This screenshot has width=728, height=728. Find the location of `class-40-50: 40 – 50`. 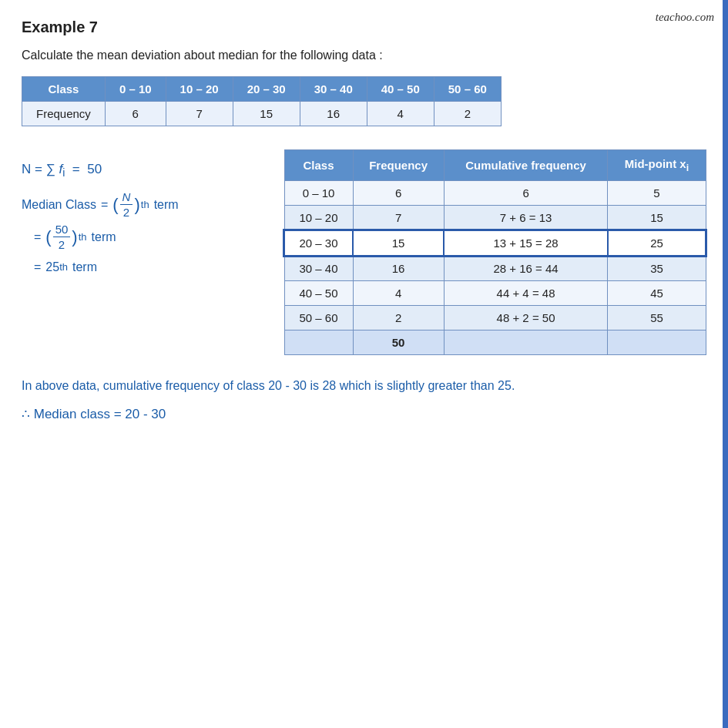

class-40-50: 40 – 50 is located at coordinates (319, 293).